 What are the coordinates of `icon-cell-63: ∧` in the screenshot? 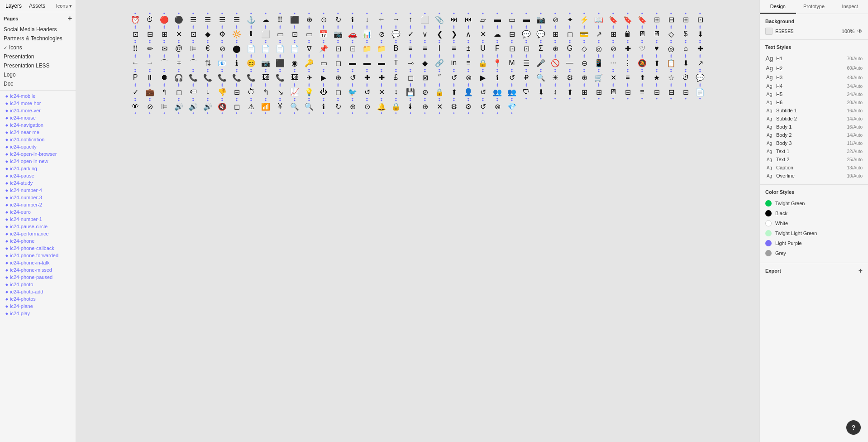 It's located at (468, 34).